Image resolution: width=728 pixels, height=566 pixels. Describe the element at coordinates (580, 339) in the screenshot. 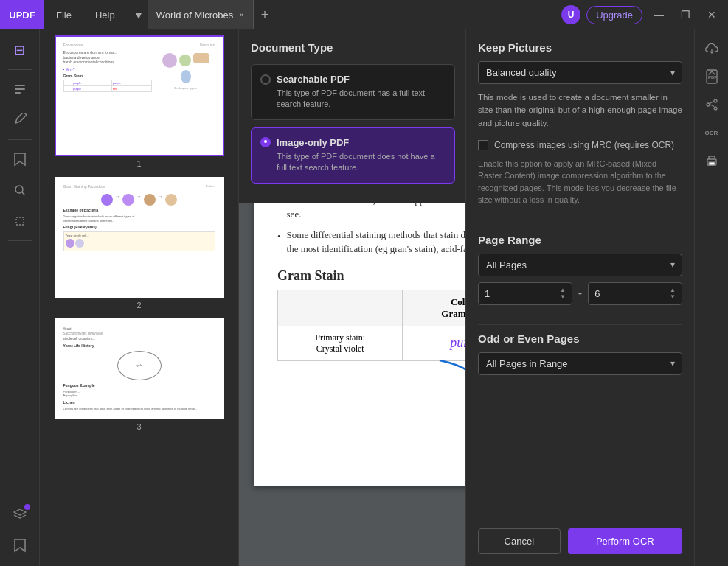

I see `odd-even-label: Odd or Even Pages` at that location.